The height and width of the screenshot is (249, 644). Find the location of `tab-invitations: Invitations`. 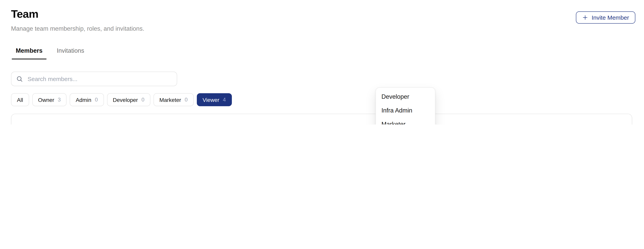

tab-invitations: Invitations is located at coordinates (70, 53).